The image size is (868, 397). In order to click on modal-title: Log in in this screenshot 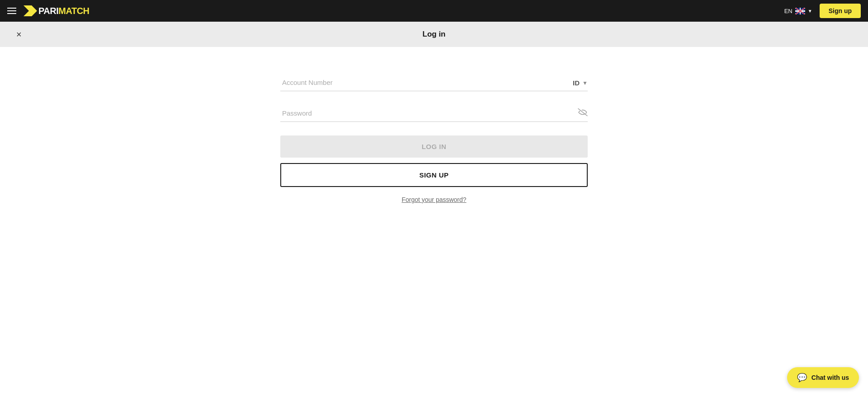, I will do `click(434, 34)`.